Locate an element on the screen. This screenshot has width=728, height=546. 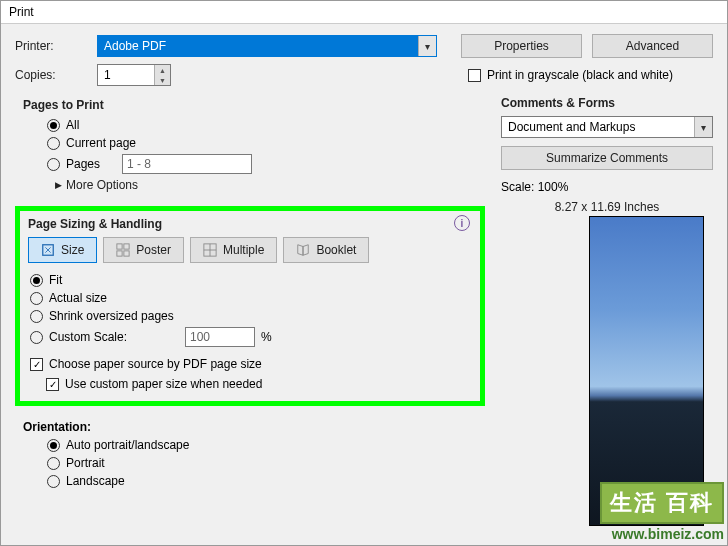
tab-size: Size is located at coordinates (62, 250).